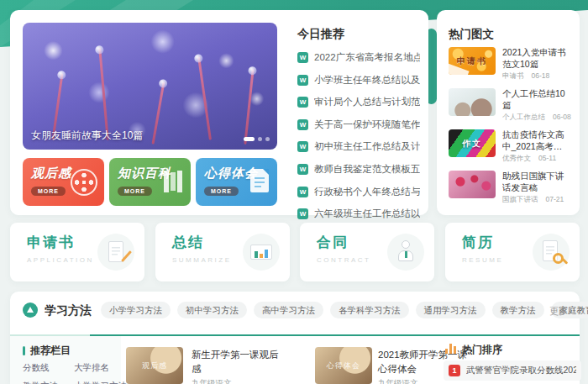 This screenshot has height=384, width=588. Describe the element at coordinates (521, 200) in the screenshot. I see `article-category: 国旗下讲话` at that location.